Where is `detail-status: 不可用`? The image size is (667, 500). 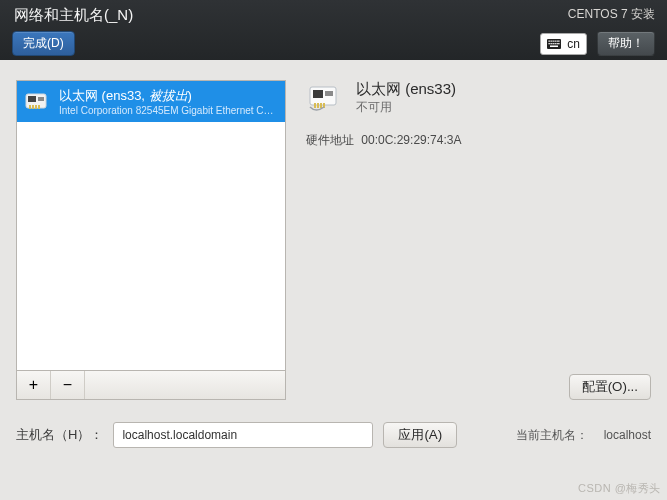
detail-status: 不可用 is located at coordinates (406, 108).